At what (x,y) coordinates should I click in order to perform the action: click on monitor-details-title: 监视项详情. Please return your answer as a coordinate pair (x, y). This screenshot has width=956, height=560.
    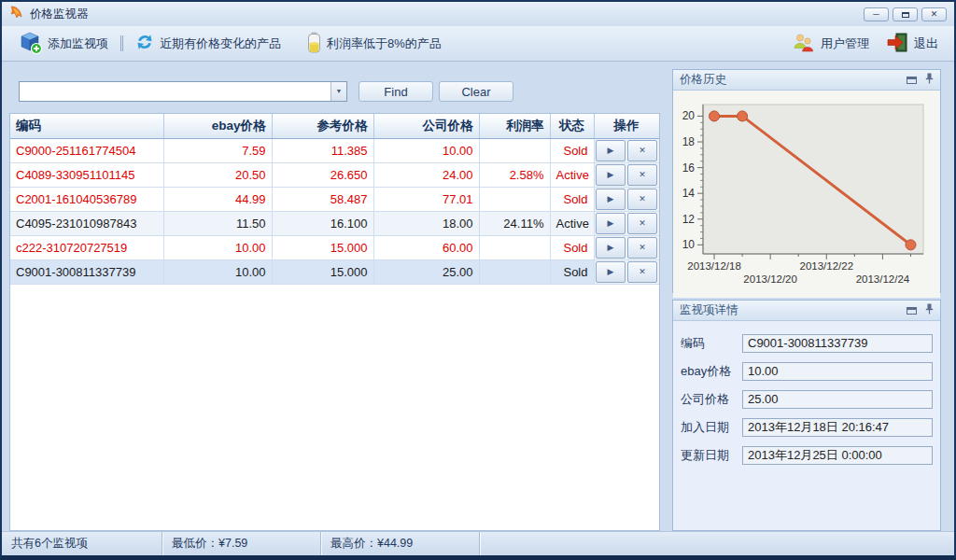
    Looking at the image, I should click on (710, 310).